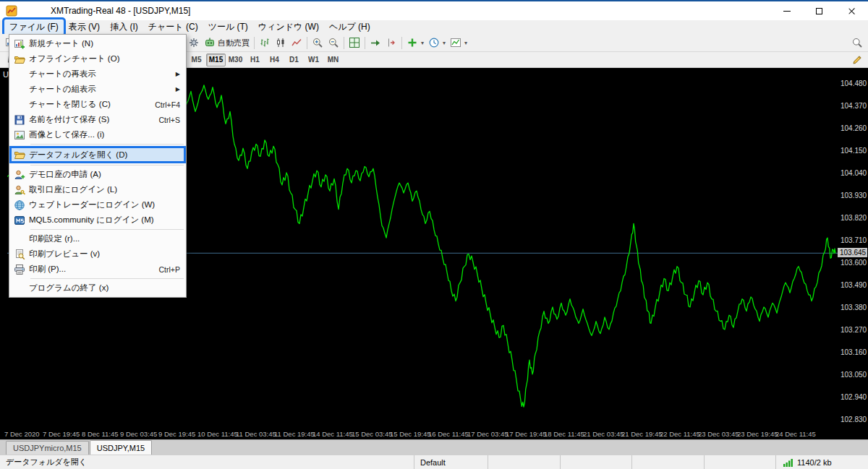 The image size is (868, 469). Describe the element at coordinates (20, 190) in the screenshot. I see `account-login-icon` at that location.